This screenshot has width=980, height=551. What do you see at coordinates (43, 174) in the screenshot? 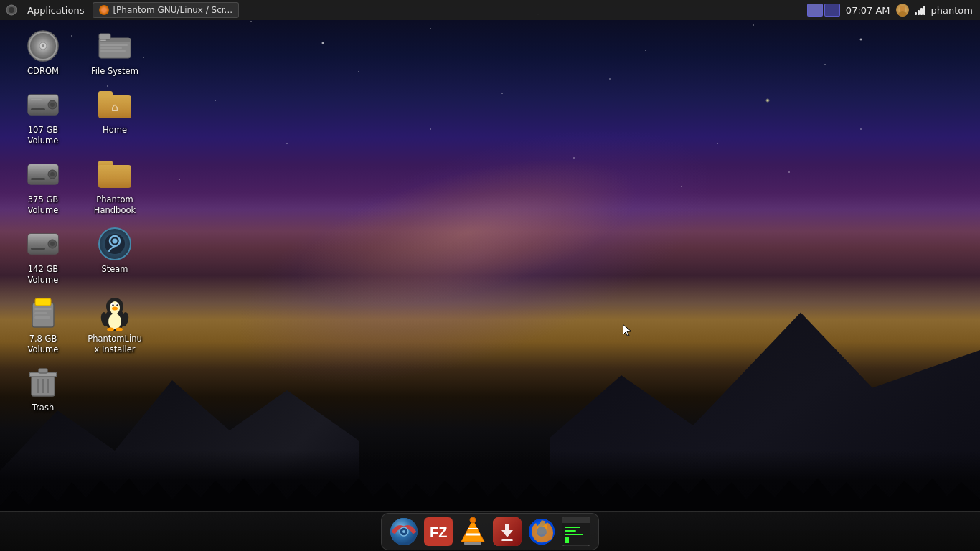
I see `hdd375-icon-img` at bounding box center [43, 174].